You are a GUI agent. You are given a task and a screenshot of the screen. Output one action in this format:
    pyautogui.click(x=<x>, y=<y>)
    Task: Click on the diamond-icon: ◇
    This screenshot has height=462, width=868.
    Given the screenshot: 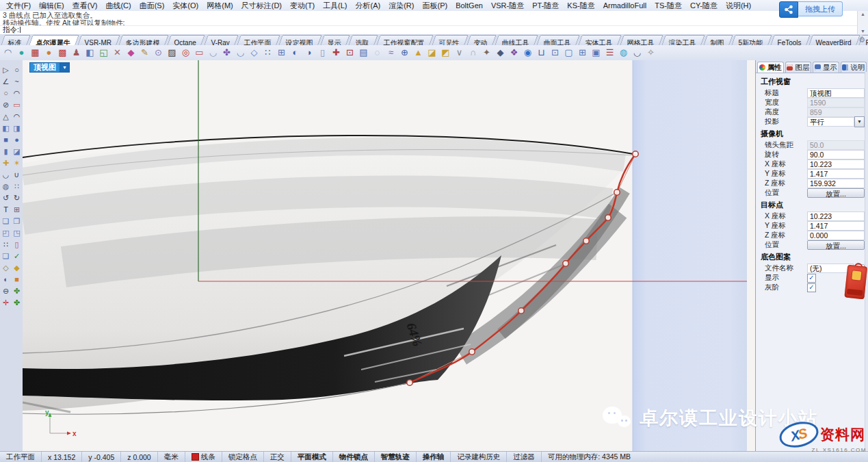 What is the action you would take?
    pyautogui.click(x=254, y=53)
    